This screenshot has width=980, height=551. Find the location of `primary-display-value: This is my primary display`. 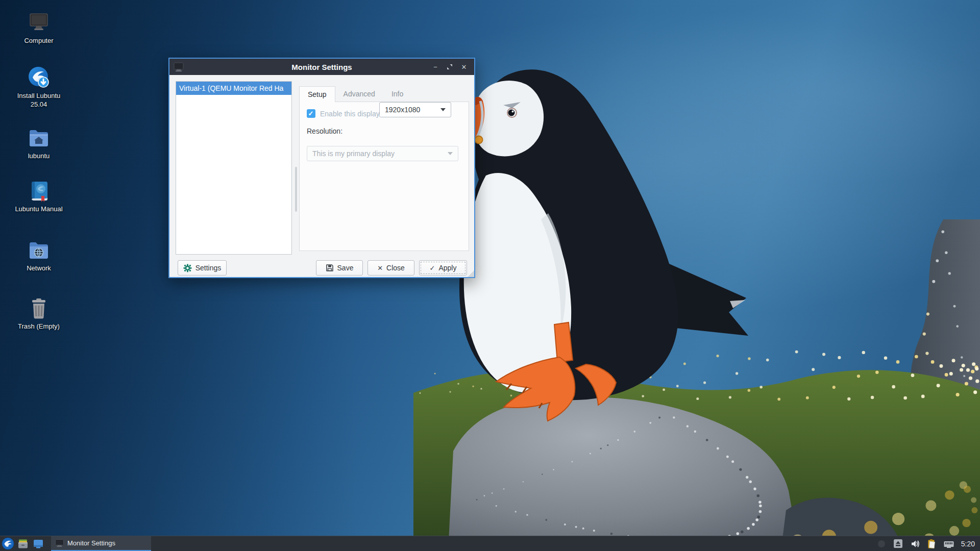

primary-display-value: This is my primary display is located at coordinates (353, 154).